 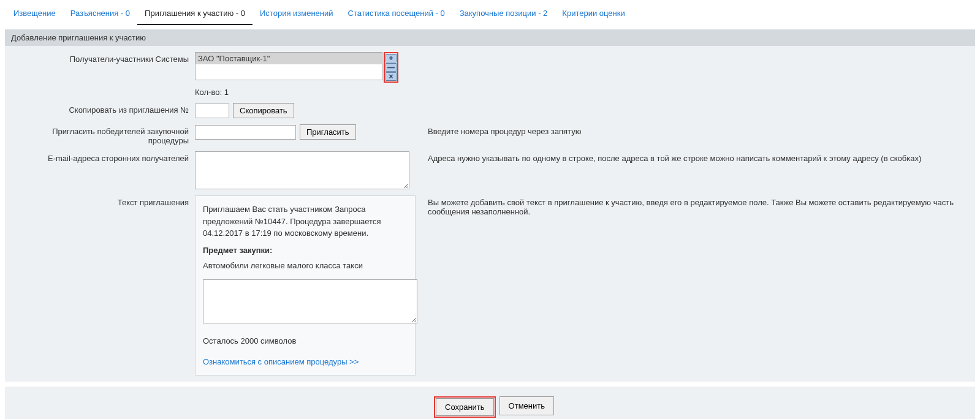 I want to click on tab-history: История изменений, so click(x=297, y=15).